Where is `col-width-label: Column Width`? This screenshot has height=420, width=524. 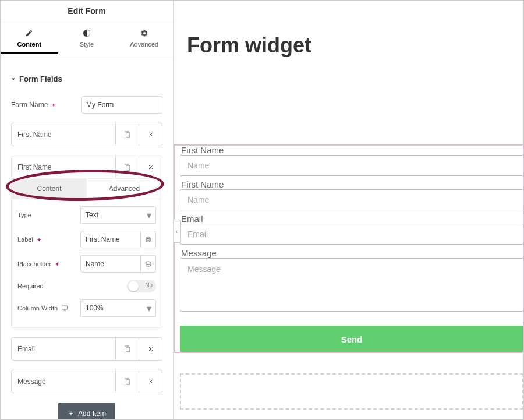
col-width-label: Column Width is located at coordinates (37, 308).